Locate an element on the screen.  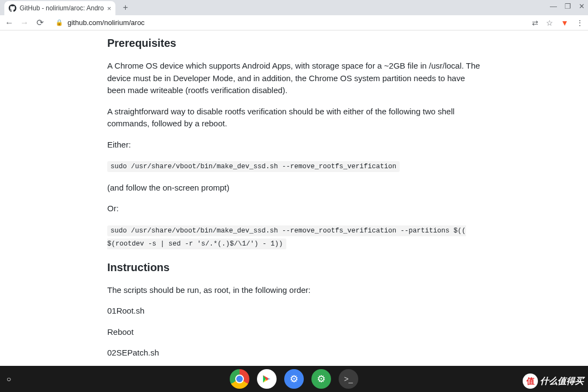
tab-title: GitHub - nolirium/aroc: Andro is located at coordinates (62, 8).